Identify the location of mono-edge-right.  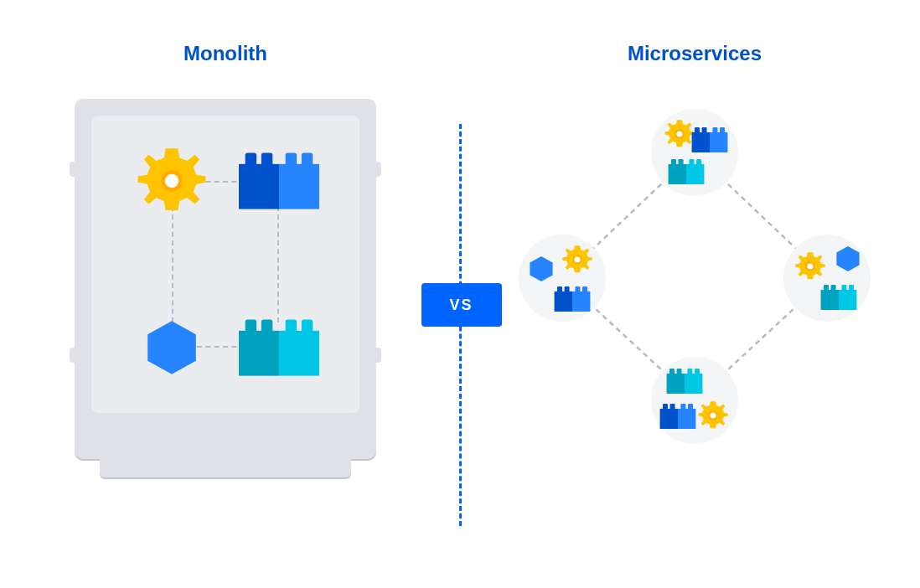
(278, 265).